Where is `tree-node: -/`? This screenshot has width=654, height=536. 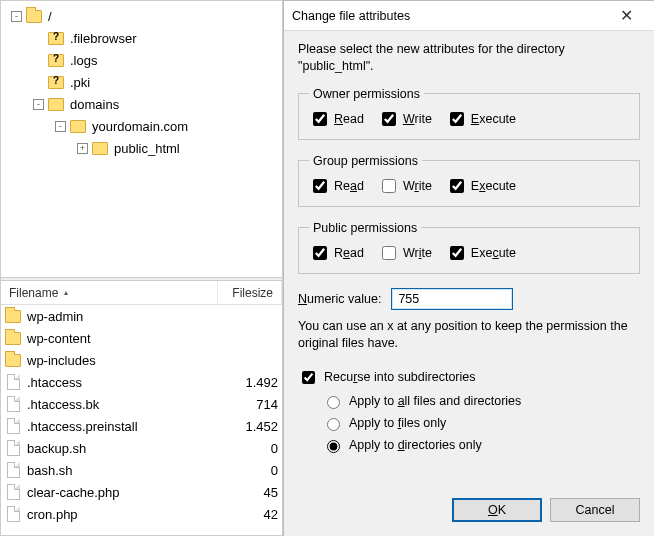
tree-node: -/ is located at coordinates (142, 16).